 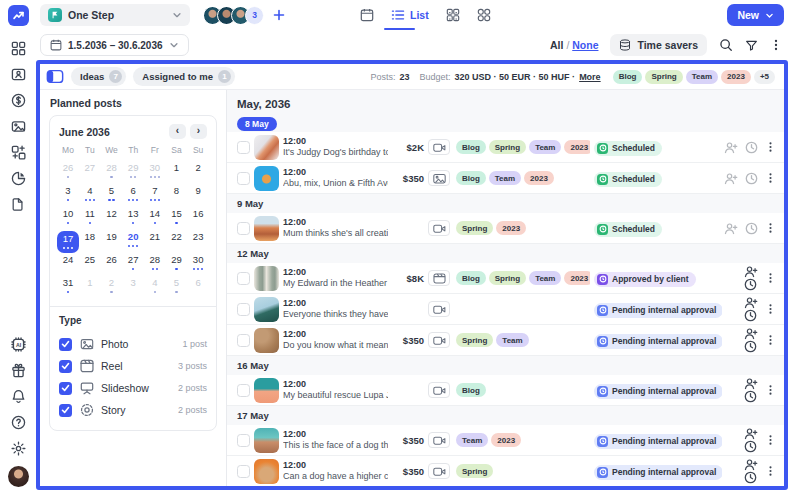 I want to click on calendar-day: 19, so click(x=112, y=242).